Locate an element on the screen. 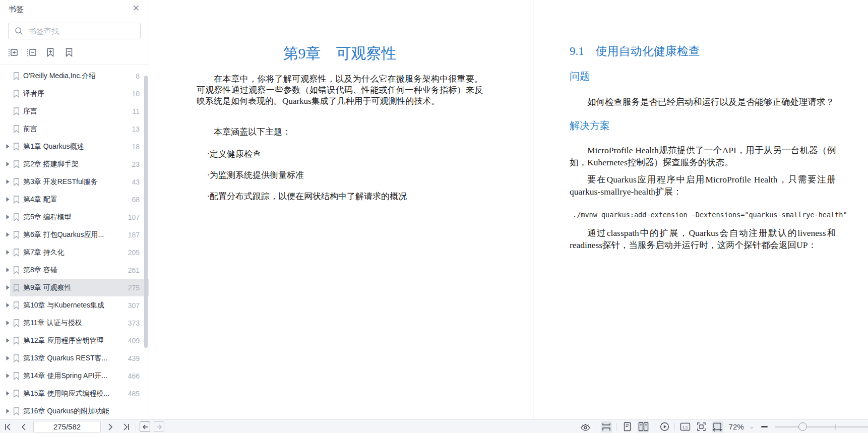  bookmark-item: 第6章 打包Quarkus应用...187 is located at coordinates (75, 235).